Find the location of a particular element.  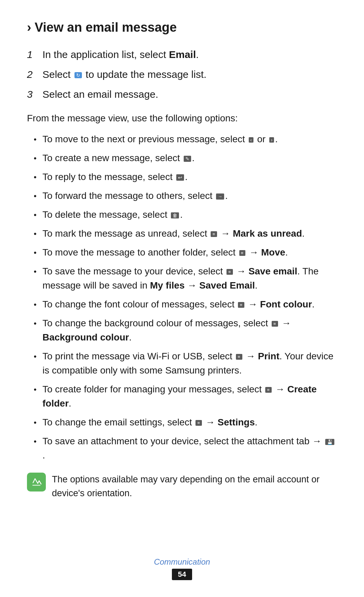

step-text-1: In the application list, select Email. is located at coordinates (121, 55).